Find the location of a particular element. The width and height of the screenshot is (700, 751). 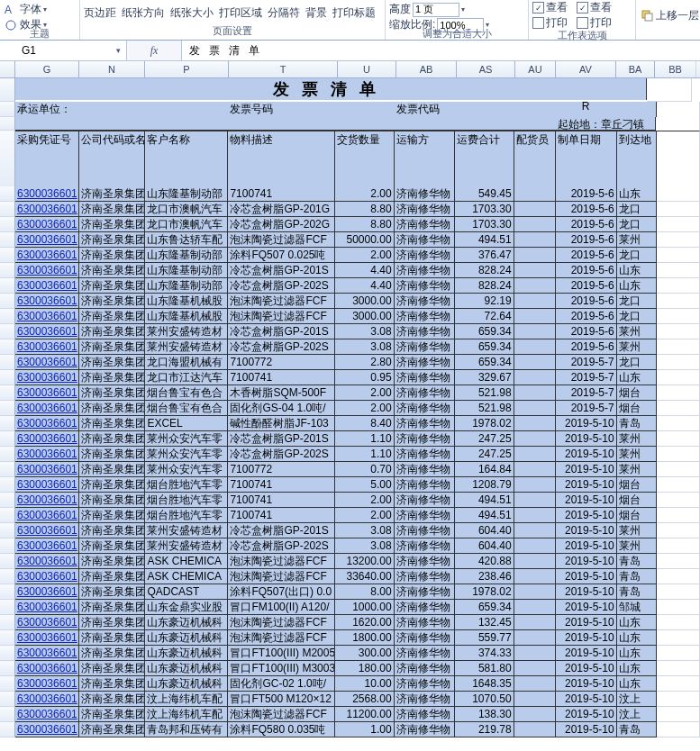

scale-height-input is located at coordinates (436, 10).